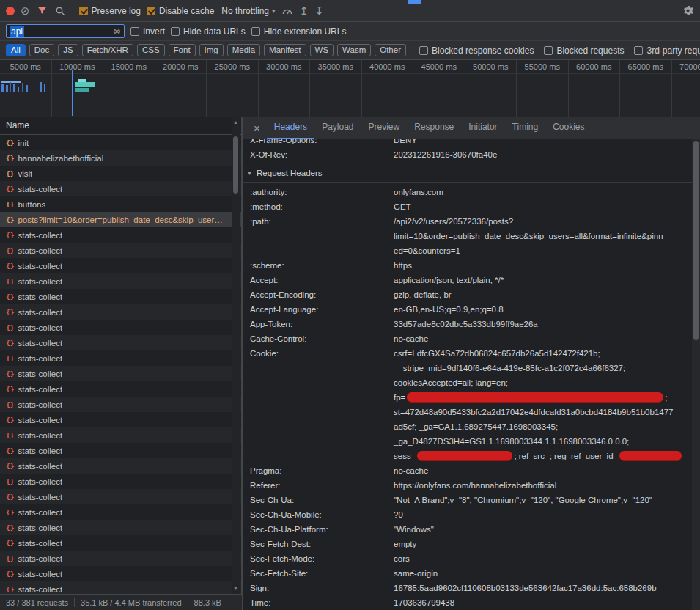 Image resolution: width=700 pixels, height=610 pixels. I want to click on export-har-icon: ↧, so click(320, 10).